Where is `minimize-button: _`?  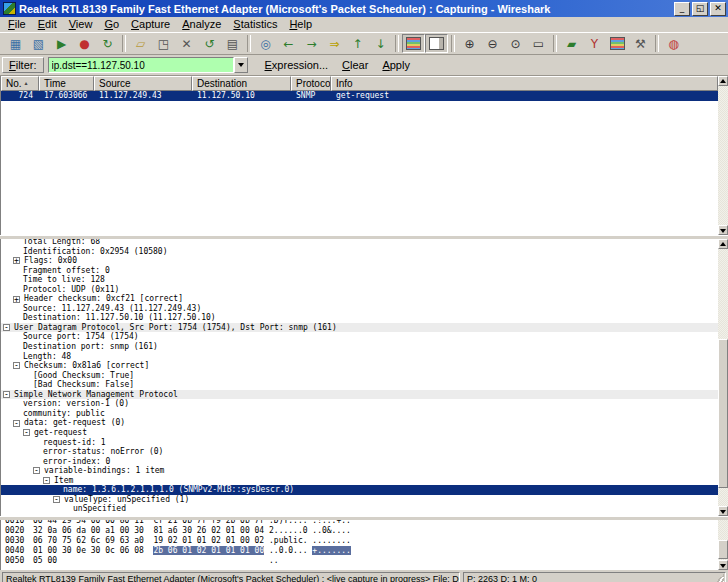
minimize-button: _ is located at coordinates (682, 9).